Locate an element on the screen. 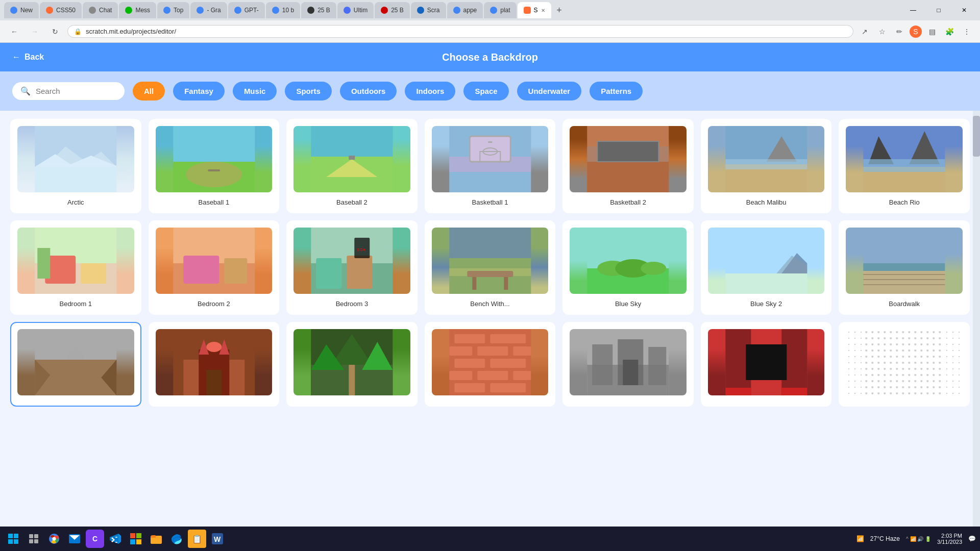 Image resolution: width=980 pixels, height=551 pixels. backdrop-theater-img is located at coordinates (767, 362).